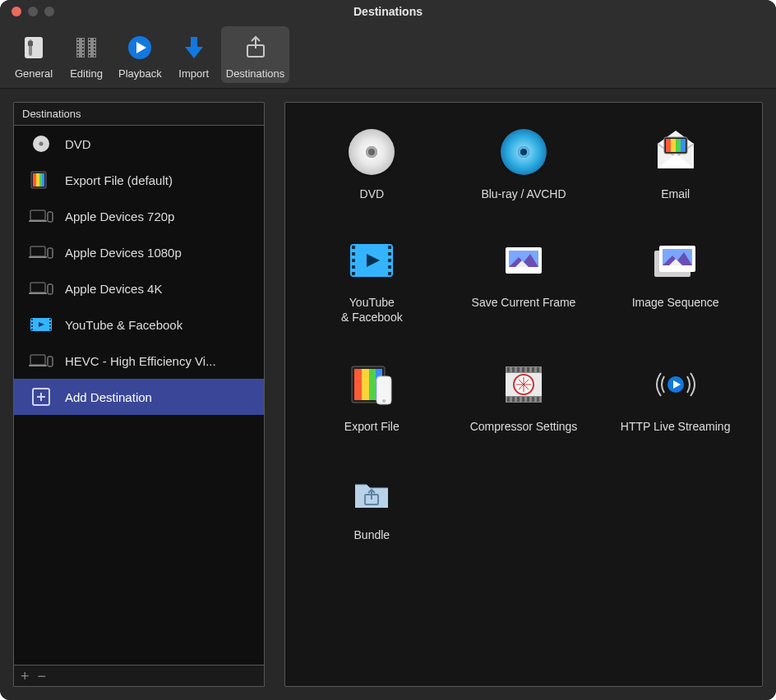 This screenshot has height=700, width=776. What do you see at coordinates (676, 302) in the screenshot?
I see `template-label: Image Sequence` at bounding box center [676, 302].